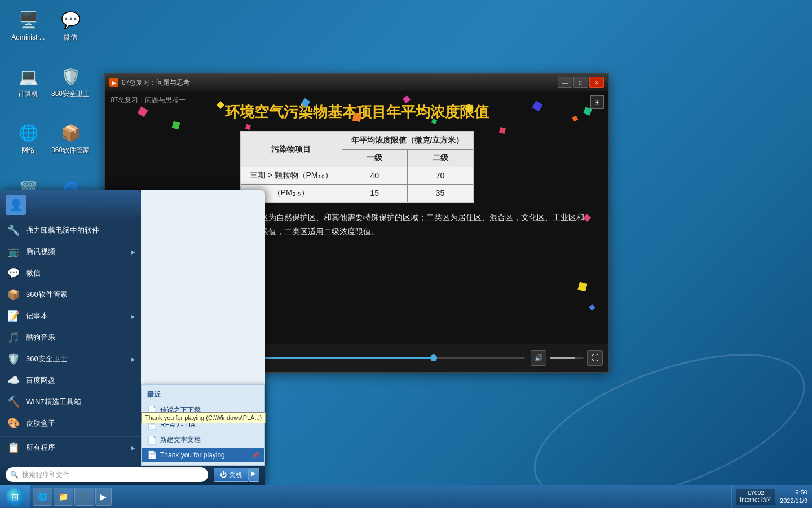 The width and height of the screenshot is (812, 508). Describe the element at coordinates (70, 230) in the screenshot. I see `menu-item-uninstall: 🔧 强力卸载电脑中的软件` at that location.